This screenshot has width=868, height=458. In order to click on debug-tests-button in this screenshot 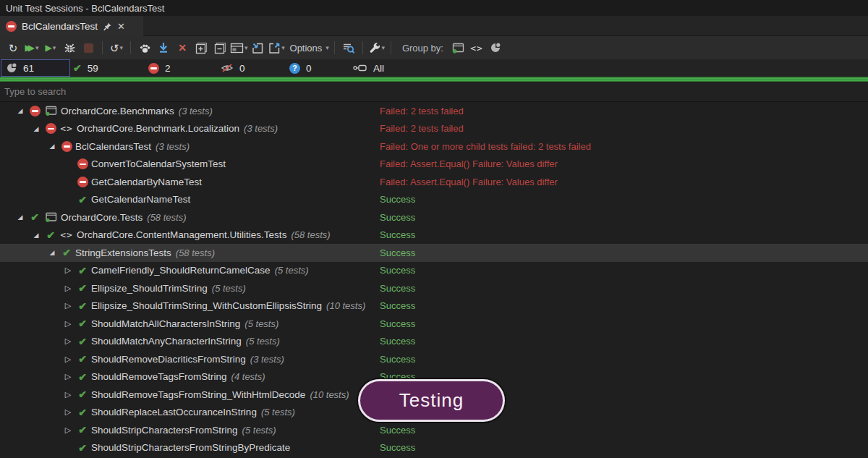, I will do `click(69, 48)`.